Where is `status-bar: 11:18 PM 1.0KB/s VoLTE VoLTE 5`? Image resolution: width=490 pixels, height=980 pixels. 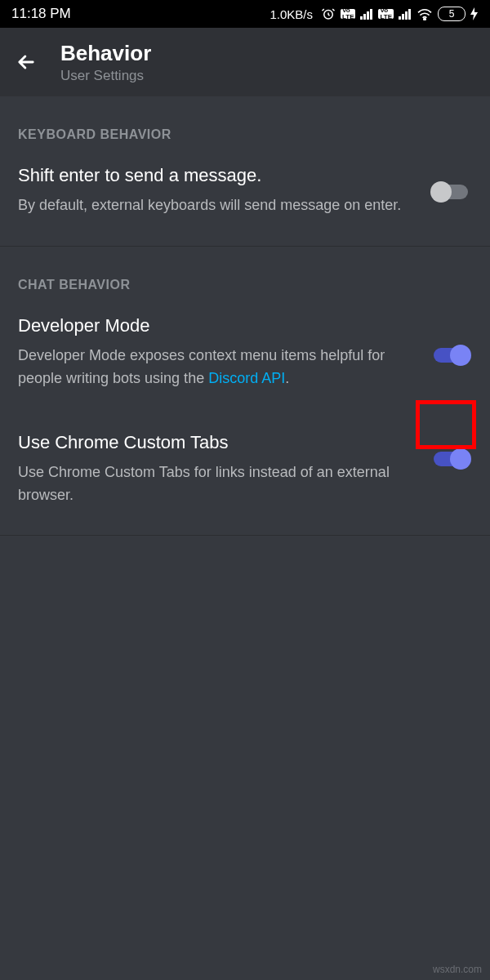
status-bar: 11:18 PM 1.0KB/s VoLTE VoLTE 5 is located at coordinates (245, 14).